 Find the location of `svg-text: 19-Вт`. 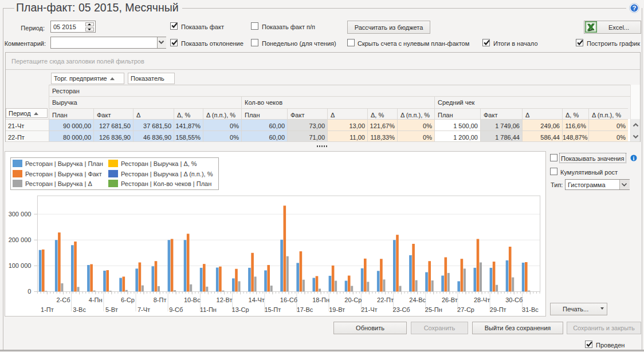

svg-text: 19-Вт is located at coordinates (337, 310).